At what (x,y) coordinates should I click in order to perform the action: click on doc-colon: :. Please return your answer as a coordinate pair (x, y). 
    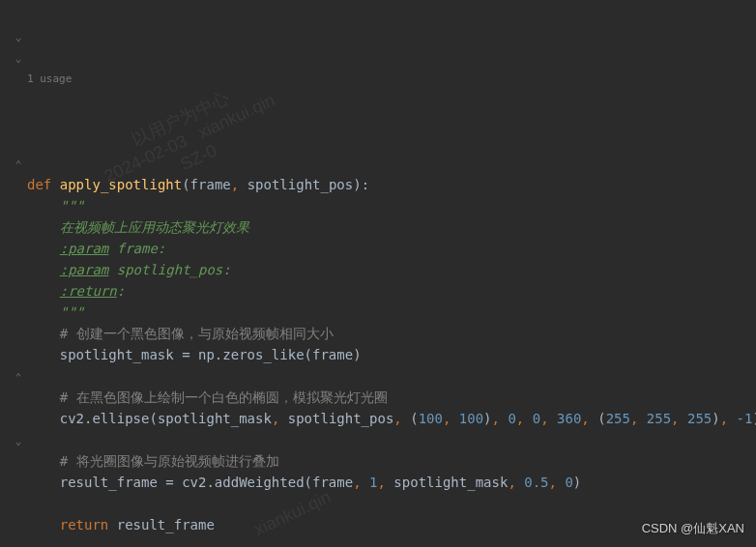
    Looking at the image, I should click on (121, 291).